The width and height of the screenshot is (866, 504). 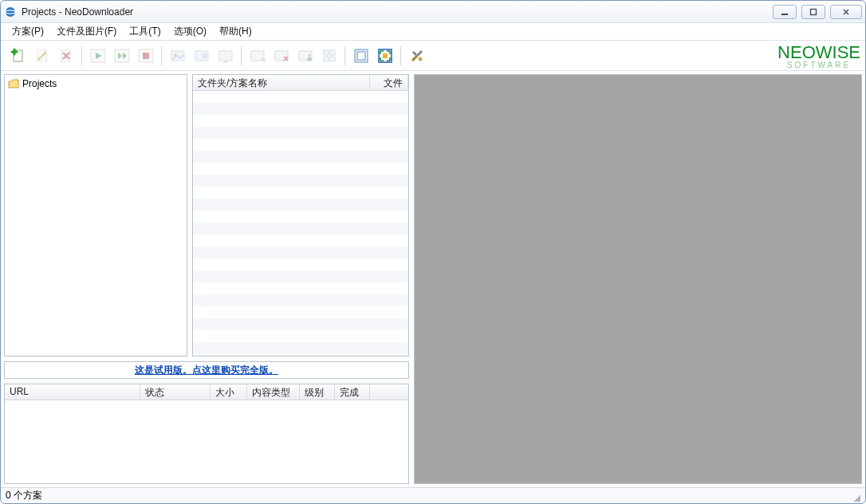 What do you see at coordinates (207, 442) in the screenshot?
I see `downloads-body` at bounding box center [207, 442].